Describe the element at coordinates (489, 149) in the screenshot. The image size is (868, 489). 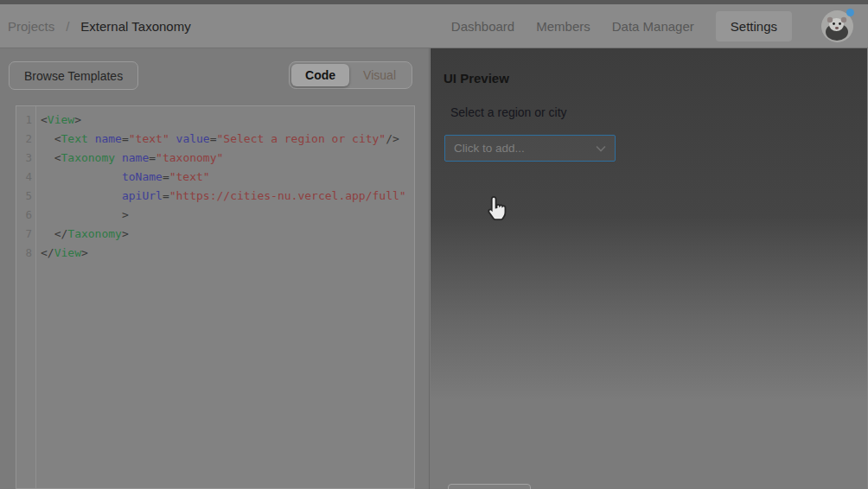
I see `taxonomy-dropdown-placeholder: Click to add...` at that location.